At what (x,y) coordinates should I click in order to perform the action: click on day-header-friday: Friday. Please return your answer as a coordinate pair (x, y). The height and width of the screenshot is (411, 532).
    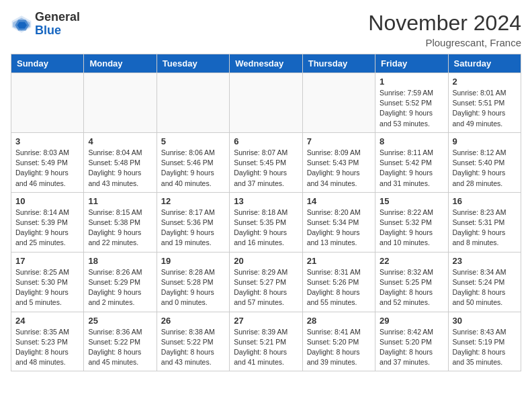
    Looking at the image, I should click on (412, 64).